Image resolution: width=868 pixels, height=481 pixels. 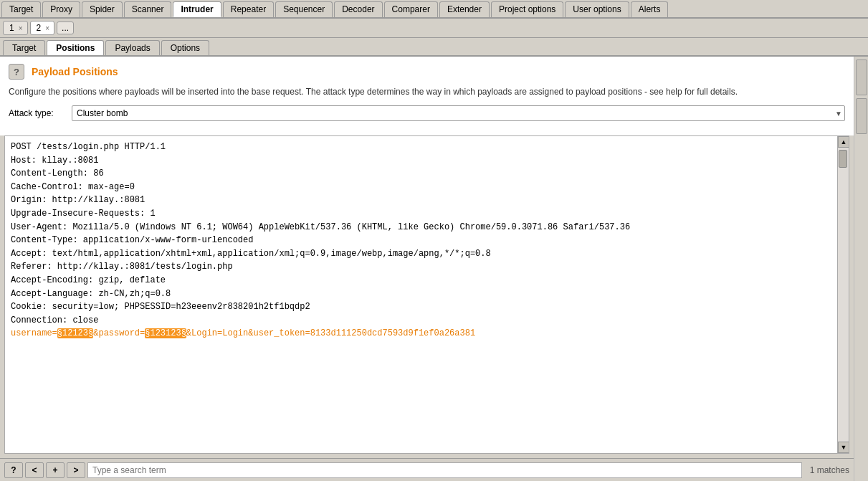 I want to click on attack-type-row: Attack type: SniperBattering ramPitchfor…, so click(x=427, y=113).